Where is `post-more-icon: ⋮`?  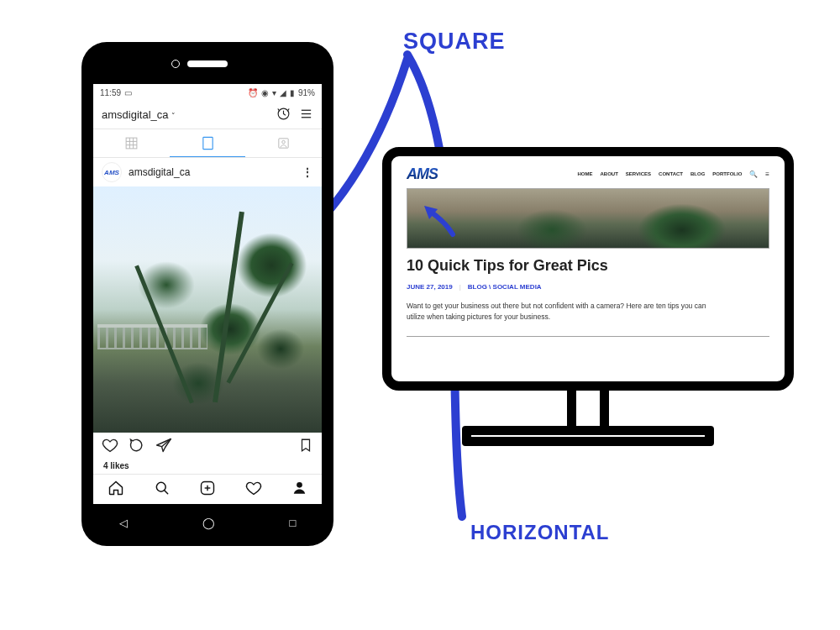
post-more-icon: ⋮ is located at coordinates (307, 172).